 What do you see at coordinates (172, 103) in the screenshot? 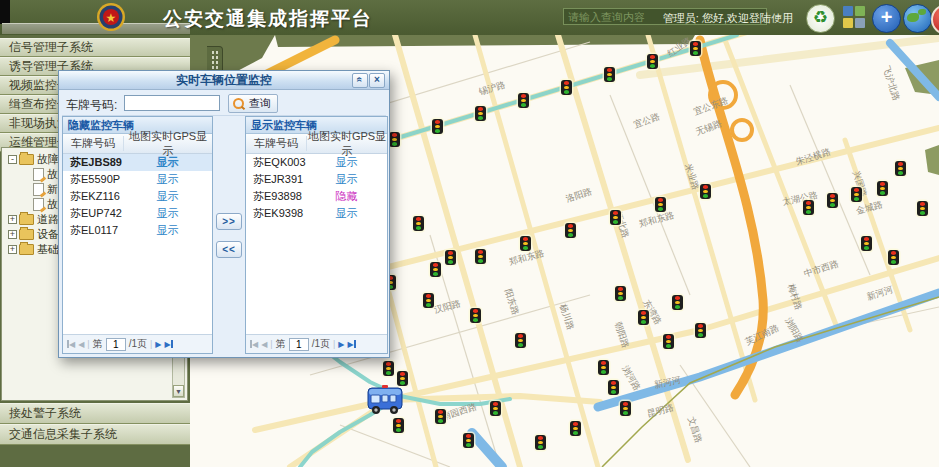
I see `plate-number-input` at bounding box center [172, 103].